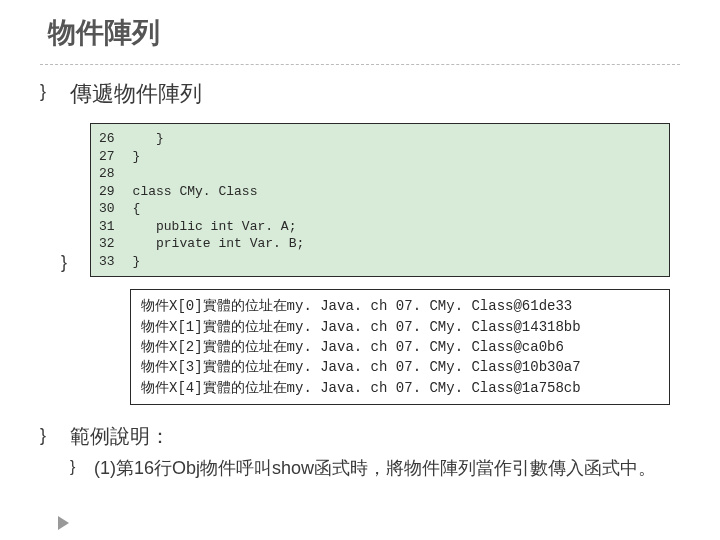 This screenshot has height=540, width=720. I want to click on slide-title: 物件陣列, so click(360, 30).